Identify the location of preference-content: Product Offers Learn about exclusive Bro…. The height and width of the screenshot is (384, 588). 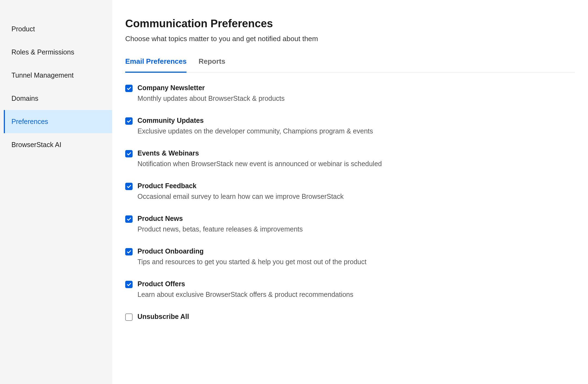
(356, 289).